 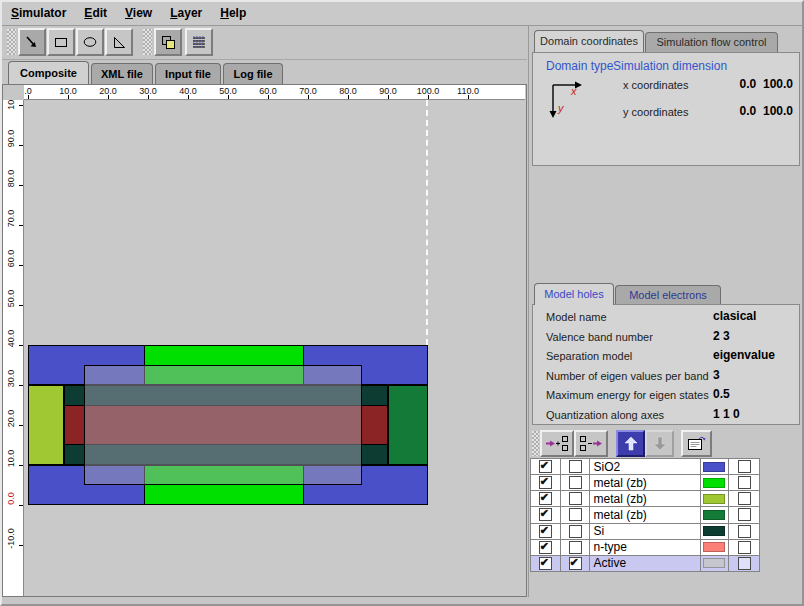 What do you see at coordinates (38, 14) in the screenshot?
I see `menu-item-simulator: Simulator` at bounding box center [38, 14].